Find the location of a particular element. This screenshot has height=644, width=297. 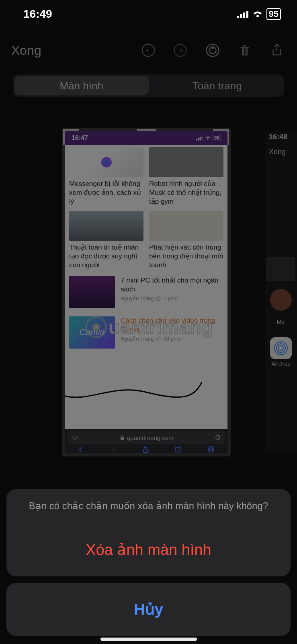

list-thumb: Canva is located at coordinates (92, 332).